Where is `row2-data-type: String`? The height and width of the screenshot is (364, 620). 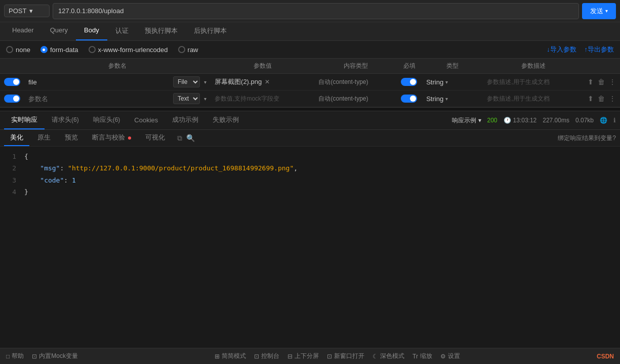 row2-data-type: String is located at coordinates (435, 99).